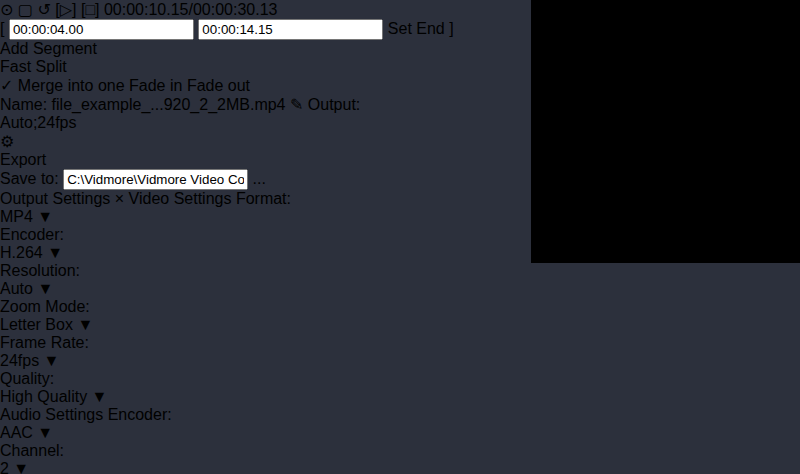 This screenshot has height=474, width=800. What do you see at coordinates (296, 104) in the screenshot?
I see `edit-name-icon: ✎` at bounding box center [296, 104].